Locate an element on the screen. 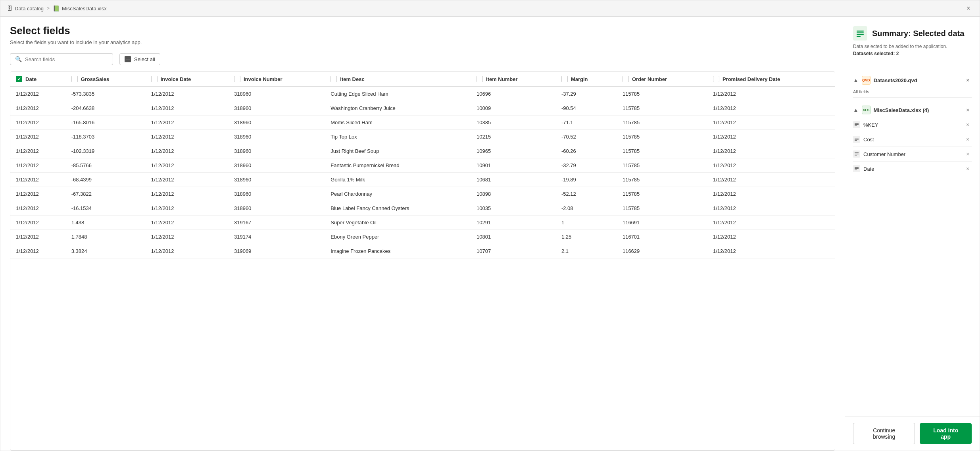  col-header-itemdesc: Item Desc is located at coordinates (398, 79).